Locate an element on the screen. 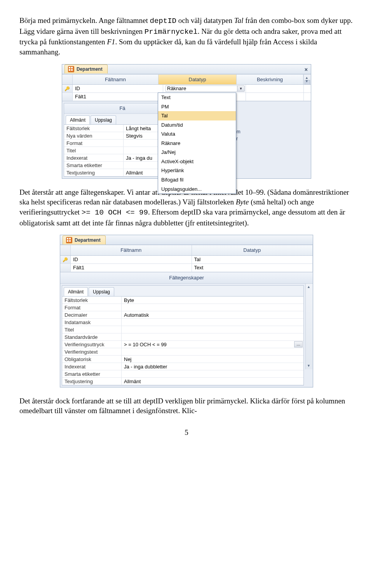 The height and width of the screenshot is (588, 373). property-value: > = 10 OCH < = 99… is located at coordinates (213, 344).